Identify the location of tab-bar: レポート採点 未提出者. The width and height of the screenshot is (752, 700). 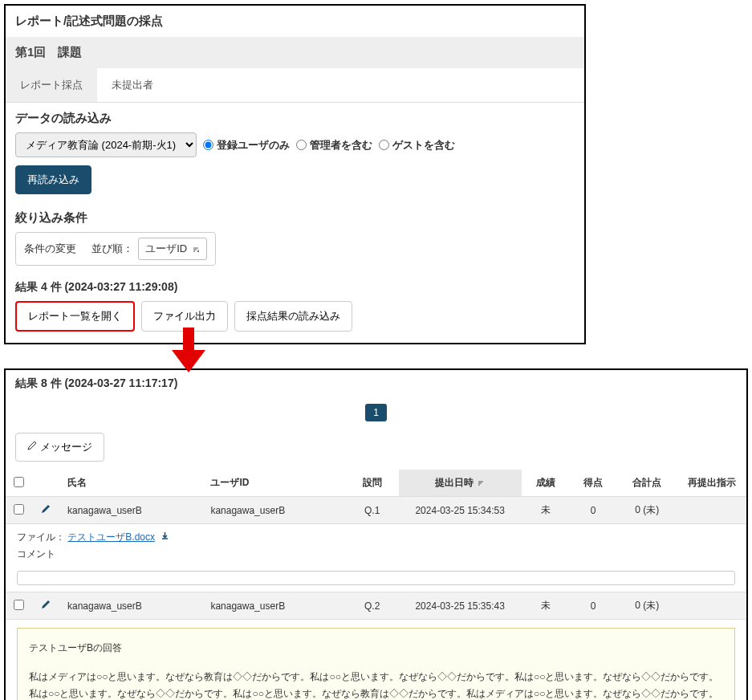
(295, 85).